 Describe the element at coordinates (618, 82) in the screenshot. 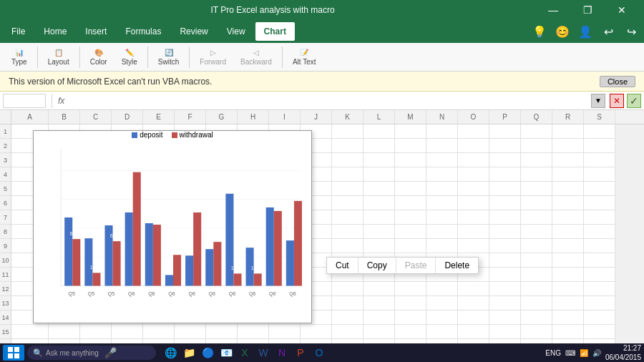

I see `warning-close-button: Close` at that location.